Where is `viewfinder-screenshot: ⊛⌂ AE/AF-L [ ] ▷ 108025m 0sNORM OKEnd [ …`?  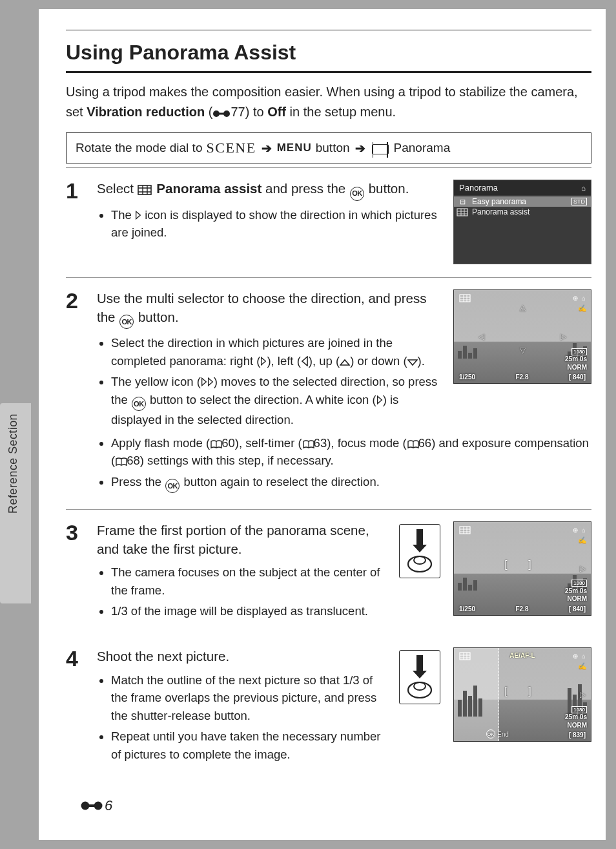 viewfinder-screenshot: ⊛⌂ AE/AF-L [ ] ▷ 108025m 0sNORM OKEnd [ … is located at coordinates (522, 695).